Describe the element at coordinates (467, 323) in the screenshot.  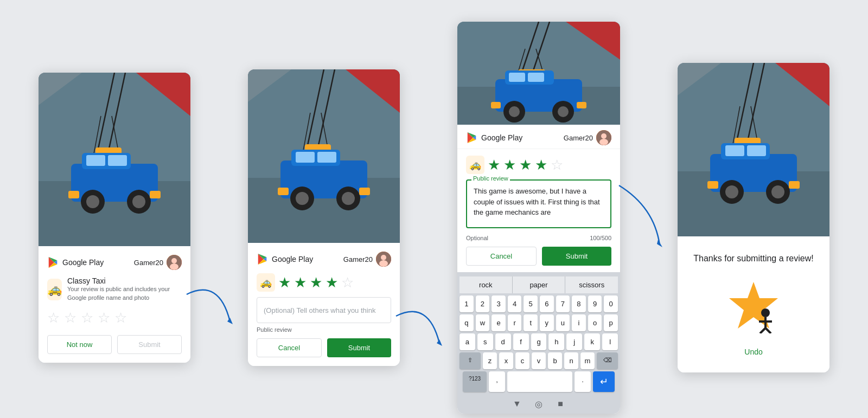
I see `key-q: q` at that location.